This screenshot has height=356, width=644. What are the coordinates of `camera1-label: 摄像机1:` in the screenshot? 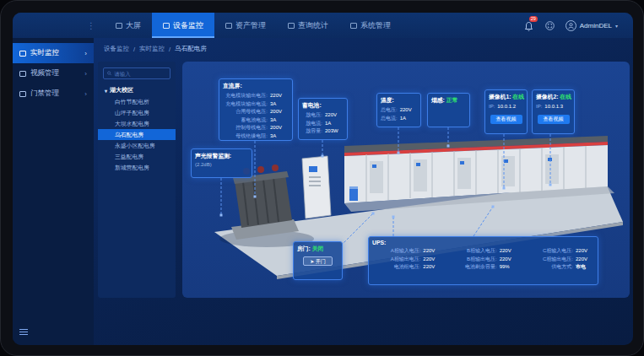 It's located at (500, 96).